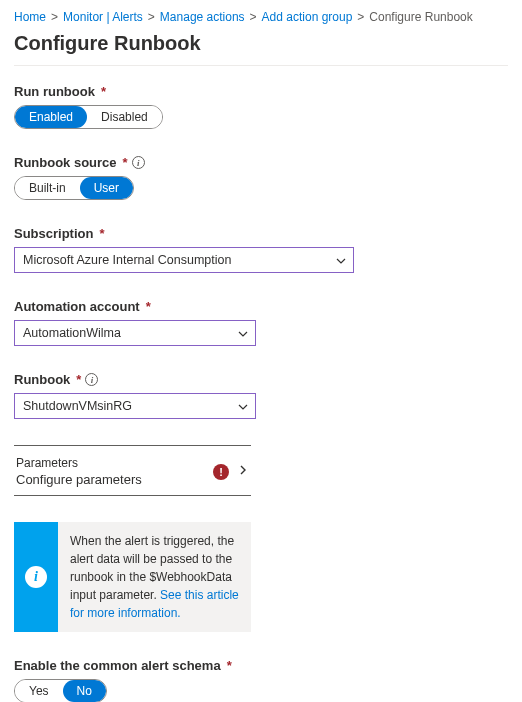 The width and height of the screenshot is (522, 702). Describe the element at coordinates (66, 162) in the screenshot. I see `label-text: Runbook source` at that location.